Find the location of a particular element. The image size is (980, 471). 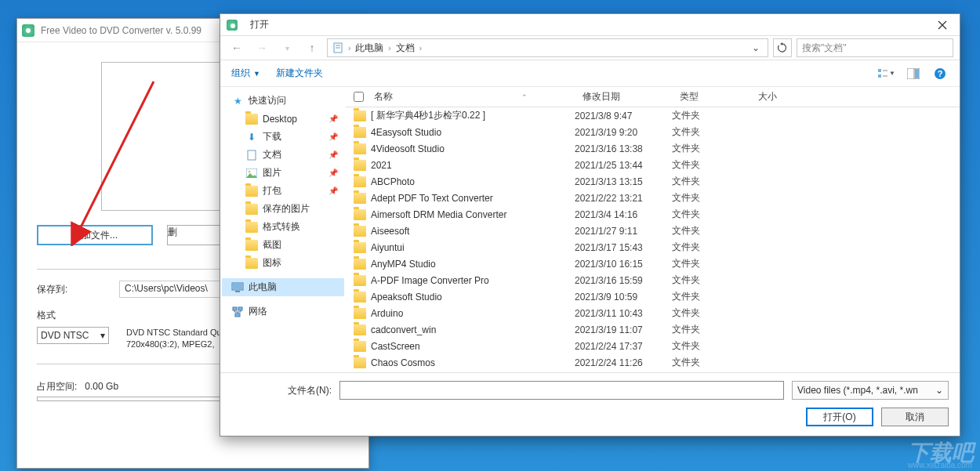

file-name: 4Videosoft Studio is located at coordinates (408, 149).